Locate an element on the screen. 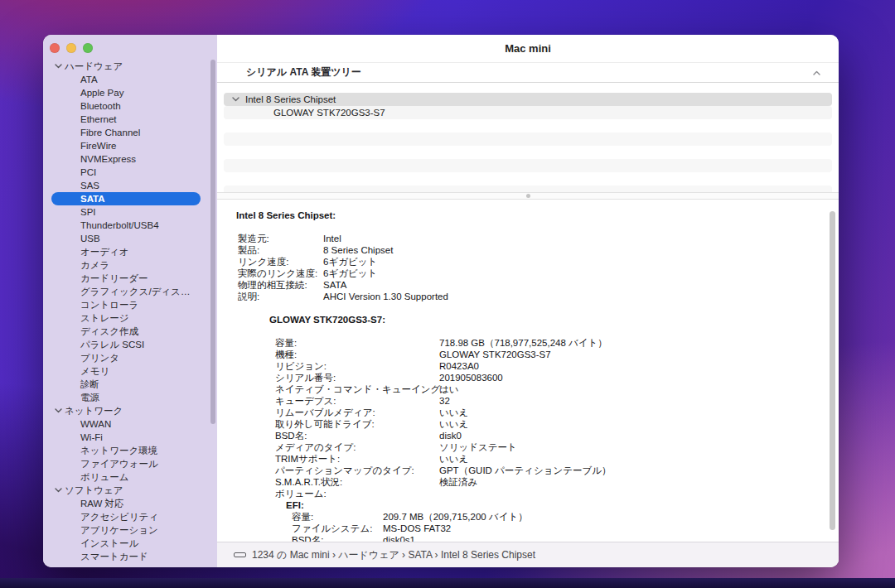 This screenshot has height=588, width=895. sidebar-item-label: アプリケーション is located at coordinates (119, 530).